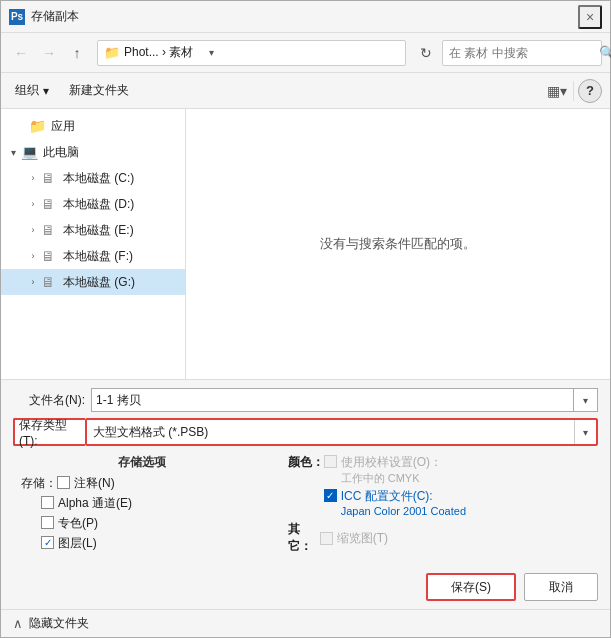 The width and height of the screenshot is (611, 638). Describe the element at coordinates (77, 53) in the screenshot. I see `up-button: ↑` at that location.